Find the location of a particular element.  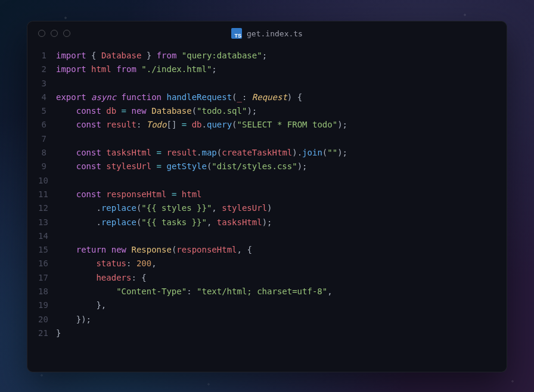

code-content: import html from "./index.html"; is located at coordinates (136, 69).